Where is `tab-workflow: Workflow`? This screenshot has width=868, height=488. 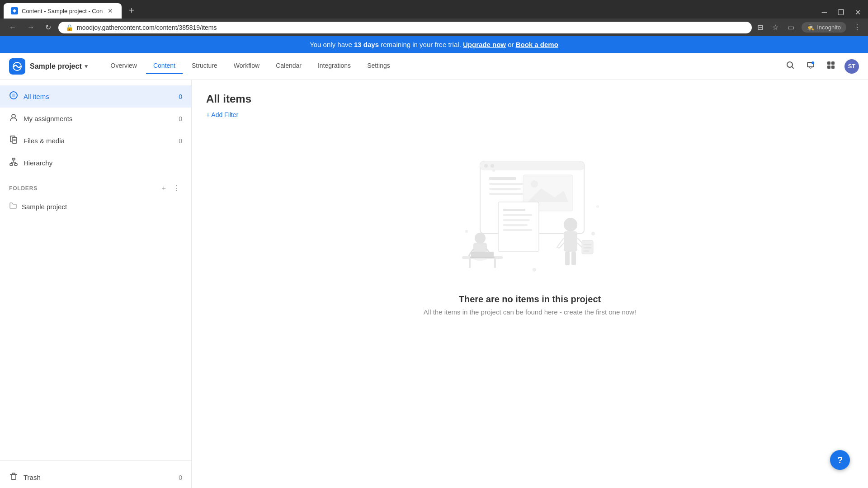
tab-workflow: Workflow is located at coordinates (247, 66).